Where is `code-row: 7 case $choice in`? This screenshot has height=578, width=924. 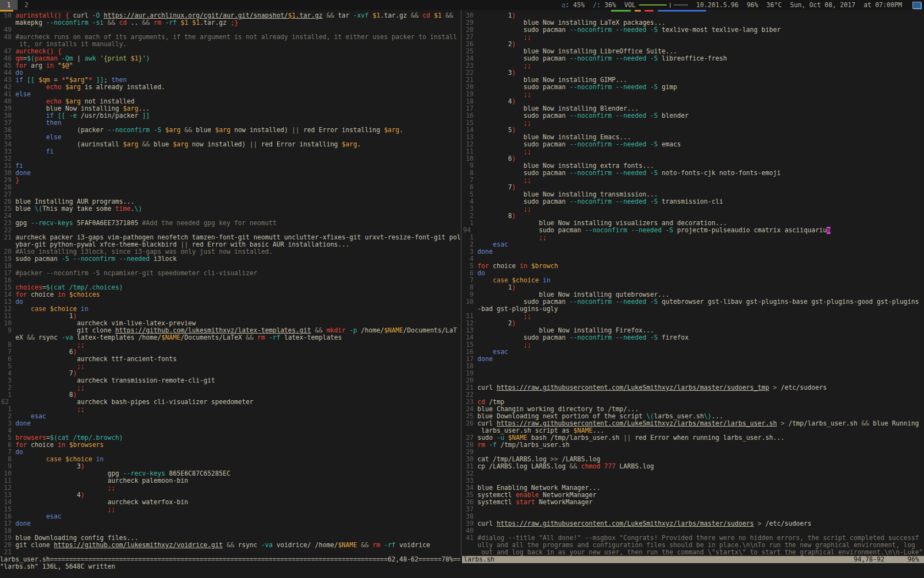
code-row: 7 case $choice in is located at coordinates (693, 281).